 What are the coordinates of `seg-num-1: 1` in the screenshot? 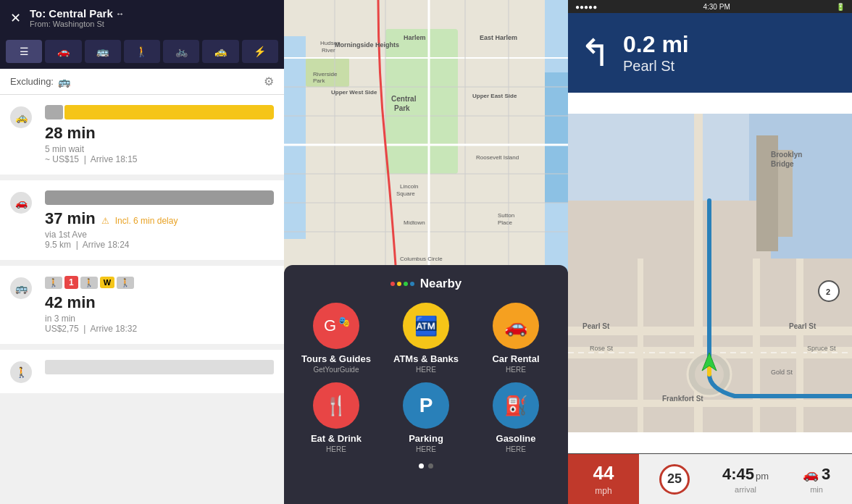 It's located at (71, 282).